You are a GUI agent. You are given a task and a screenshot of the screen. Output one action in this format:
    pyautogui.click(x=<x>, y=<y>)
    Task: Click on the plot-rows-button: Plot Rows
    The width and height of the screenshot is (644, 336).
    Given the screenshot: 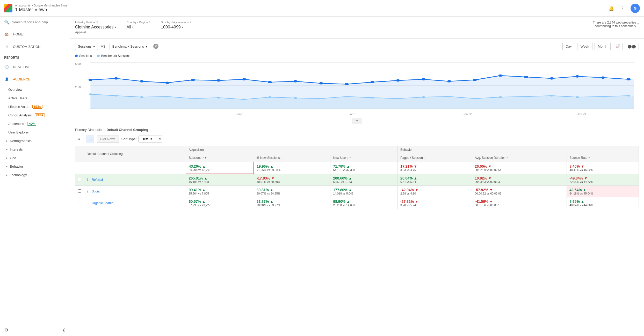 What is the action you would take?
    pyautogui.click(x=108, y=139)
    